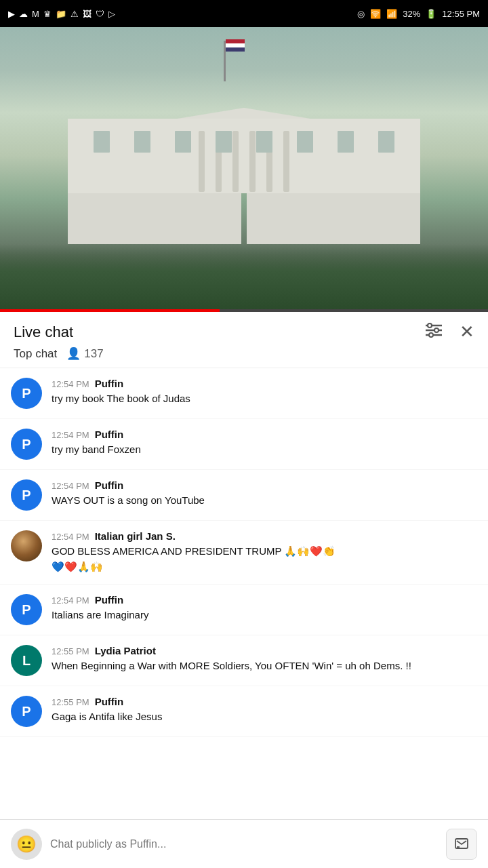 This screenshot has width=488, height=868. I want to click on wh-windows, so click(244, 142).